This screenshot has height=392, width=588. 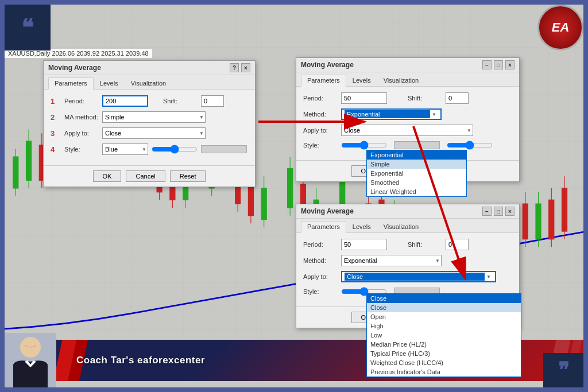 I want to click on dialog-1-method-row: 2 MA method: Simple Exponential Smoothed…, so click(x=149, y=117).